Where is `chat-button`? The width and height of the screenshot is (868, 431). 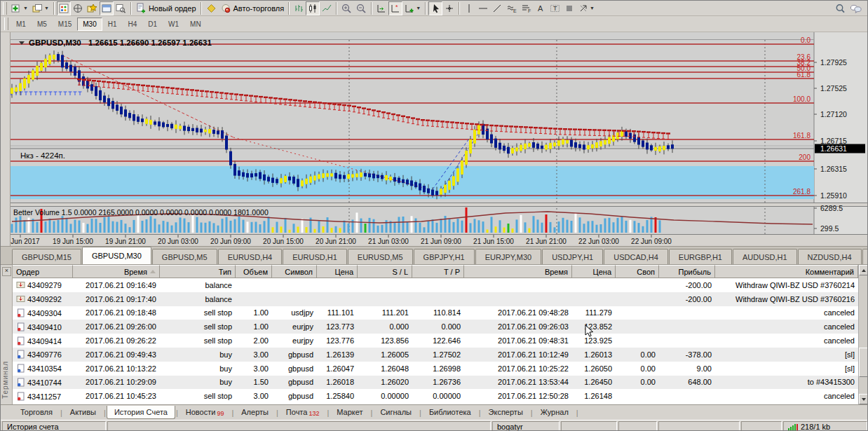 chat-button is located at coordinates (856, 8).